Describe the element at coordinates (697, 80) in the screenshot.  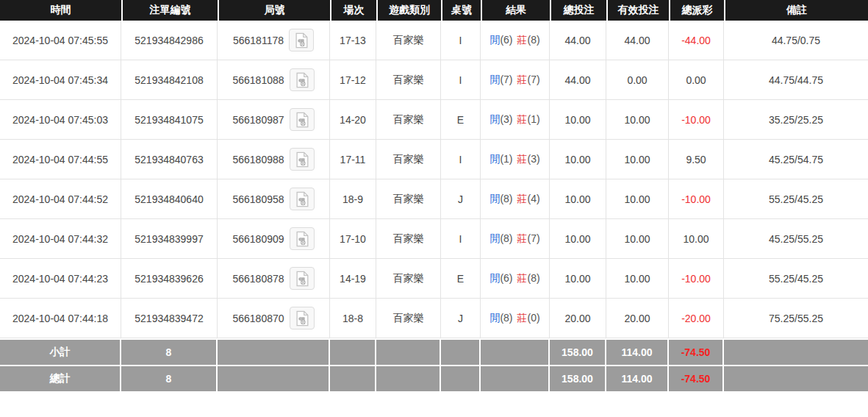
I see `cell-payout: 0.00` at that location.